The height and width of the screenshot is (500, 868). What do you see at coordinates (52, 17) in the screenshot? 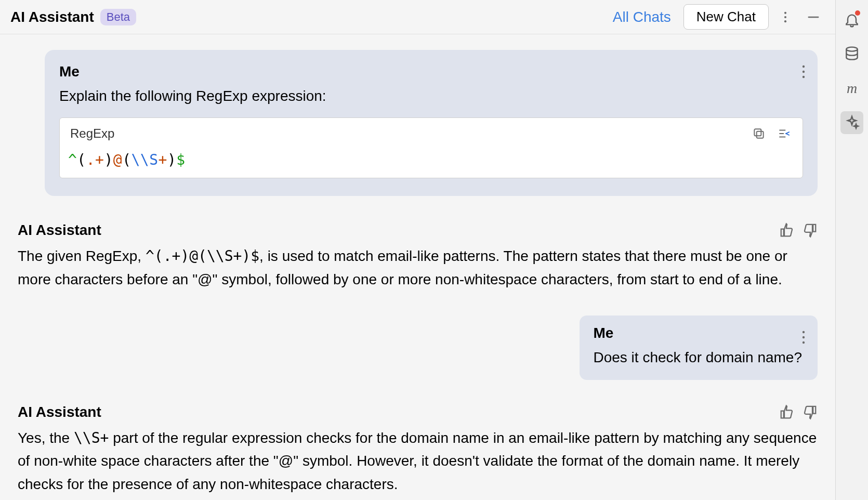
I see `panel-title: AI Assistant` at bounding box center [52, 17].